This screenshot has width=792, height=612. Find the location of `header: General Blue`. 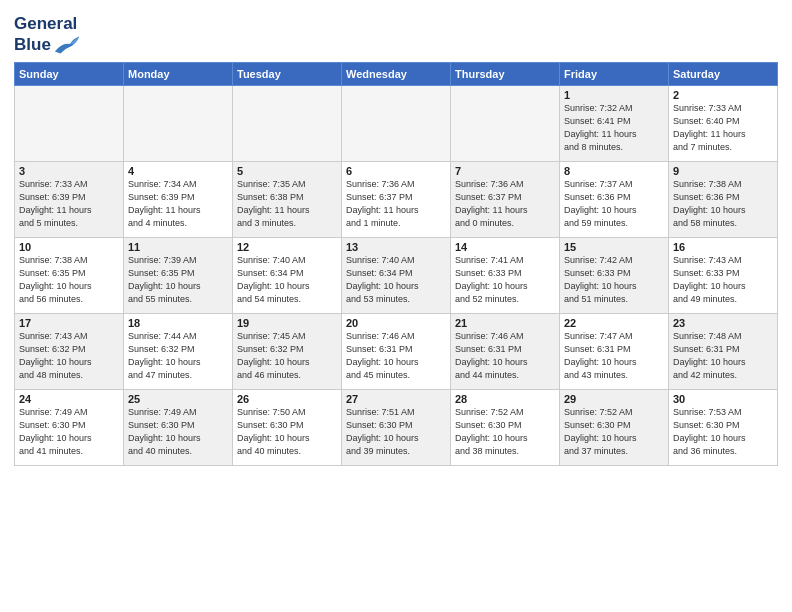

header: General Blue is located at coordinates (396, 33).